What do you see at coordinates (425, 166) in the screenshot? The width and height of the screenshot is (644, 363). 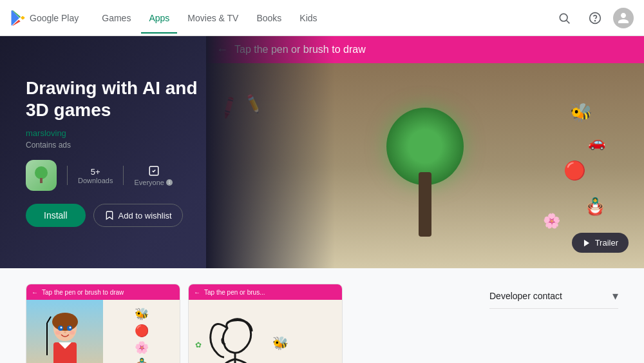 I see `tree-illustration` at bounding box center [425, 166].